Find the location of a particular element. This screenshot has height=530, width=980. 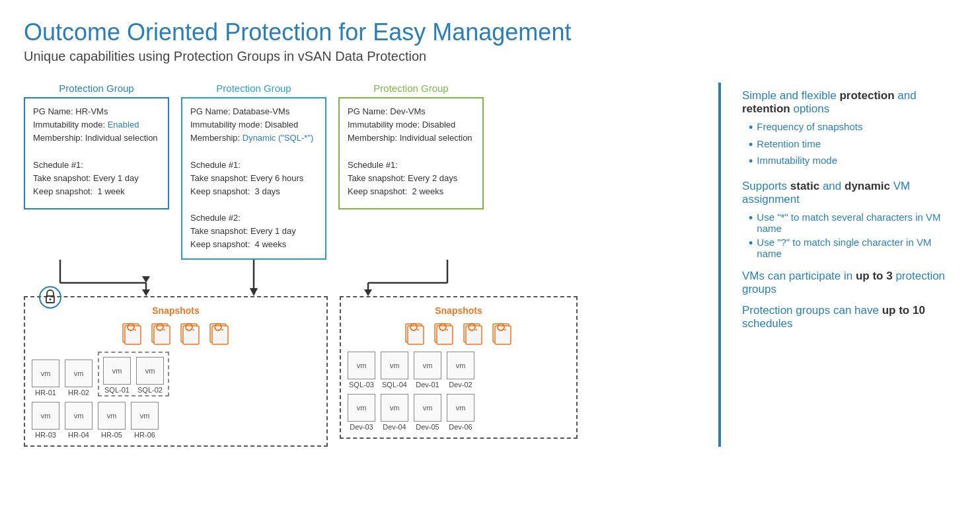

vm-item-sql01: vm SQL-01 is located at coordinates (117, 375).